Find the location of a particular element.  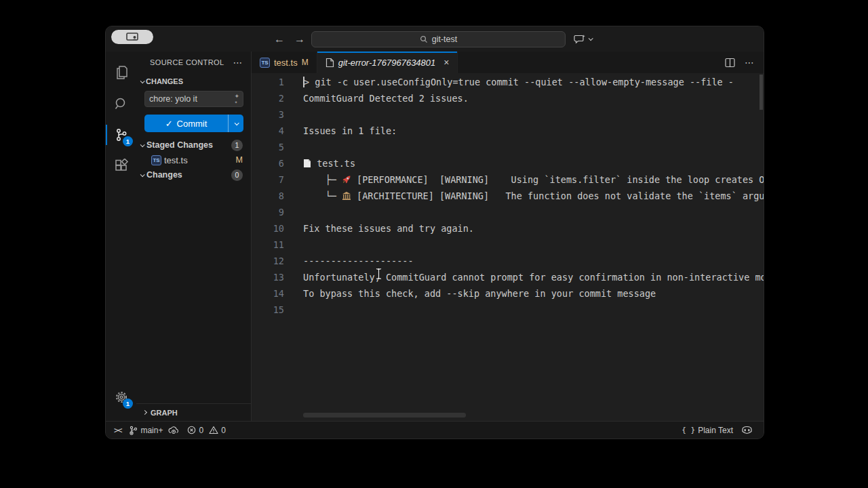

code-line: 8 └─ [ARCHITECTURE] [WARNING] The functi… is located at coordinates (507, 196).